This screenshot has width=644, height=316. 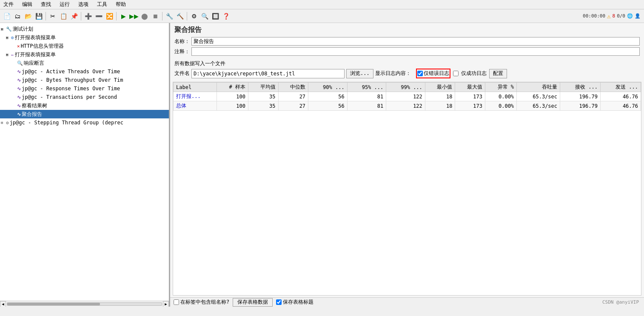 What do you see at coordinates (180, 16) in the screenshot?
I see `remote-all-button: 🔨` at bounding box center [180, 16].